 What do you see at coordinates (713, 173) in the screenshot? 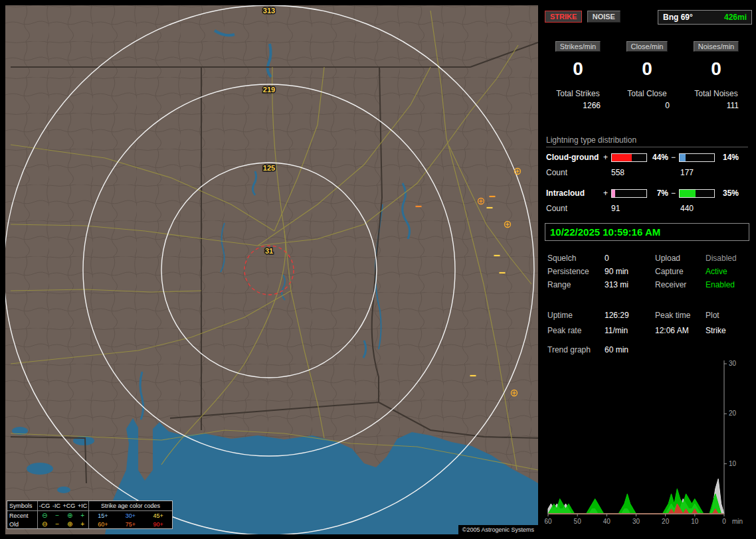
I see `cg-minus-count: 177` at bounding box center [713, 173].